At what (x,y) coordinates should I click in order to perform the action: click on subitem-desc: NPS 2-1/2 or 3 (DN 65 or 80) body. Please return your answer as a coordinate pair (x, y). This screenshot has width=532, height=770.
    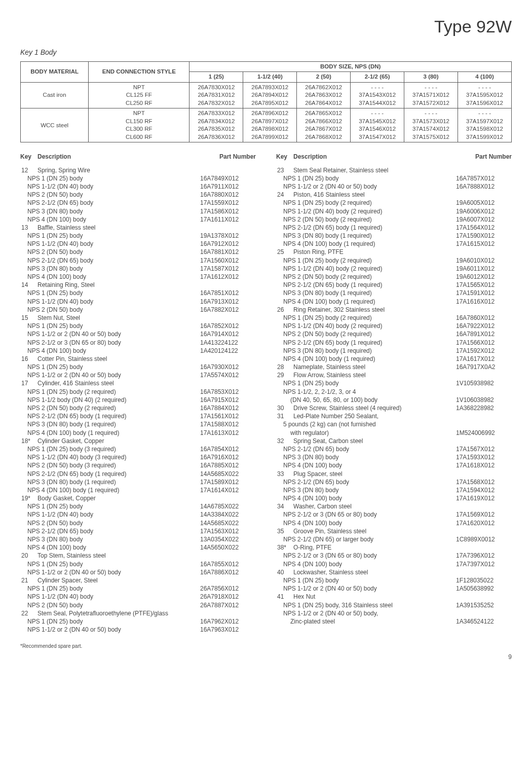
    Looking at the image, I should click on (110, 343).